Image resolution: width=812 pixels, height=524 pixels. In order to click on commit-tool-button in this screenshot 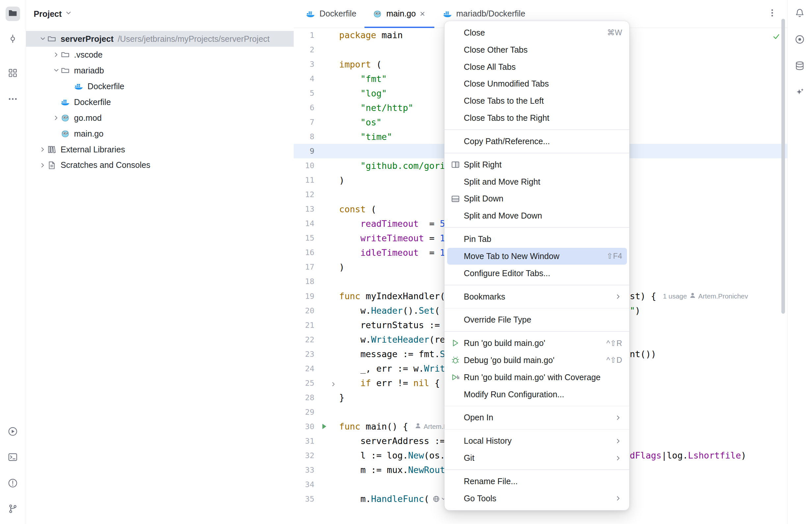, I will do `click(13, 40)`.